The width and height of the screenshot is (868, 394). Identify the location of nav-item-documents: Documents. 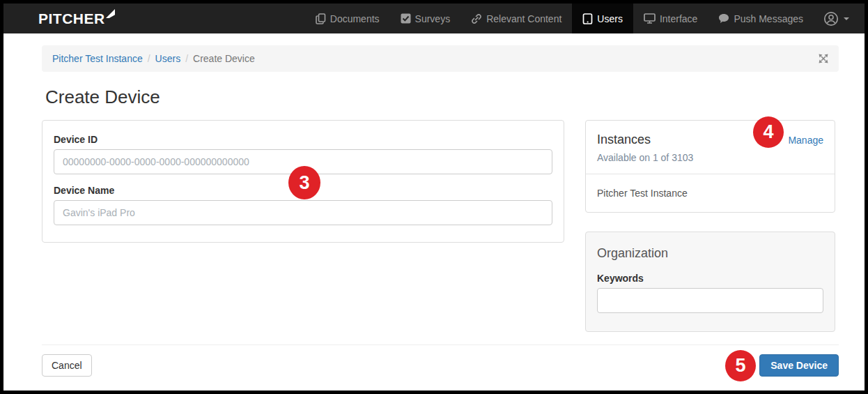
(348, 18).